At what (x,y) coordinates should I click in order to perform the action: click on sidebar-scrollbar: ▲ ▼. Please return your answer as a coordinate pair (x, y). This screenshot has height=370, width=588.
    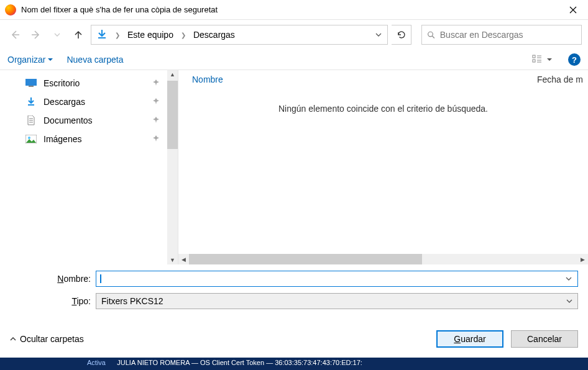
    Looking at the image, I should click on (173, 168).